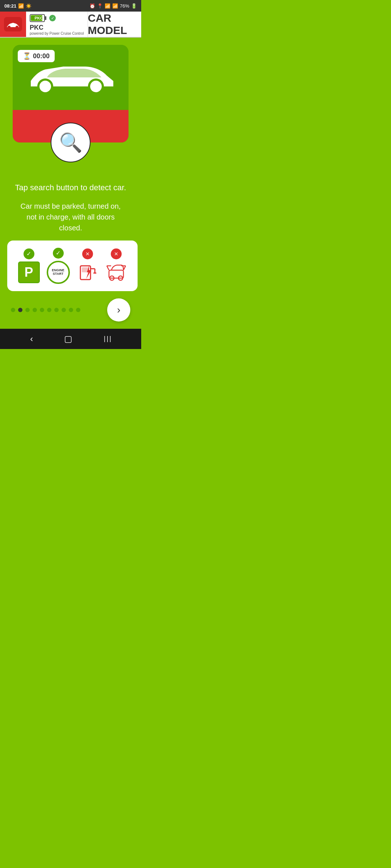 The image size is (391, 868). I want to click on page-title: CAR MODEL, so click(112, 24).